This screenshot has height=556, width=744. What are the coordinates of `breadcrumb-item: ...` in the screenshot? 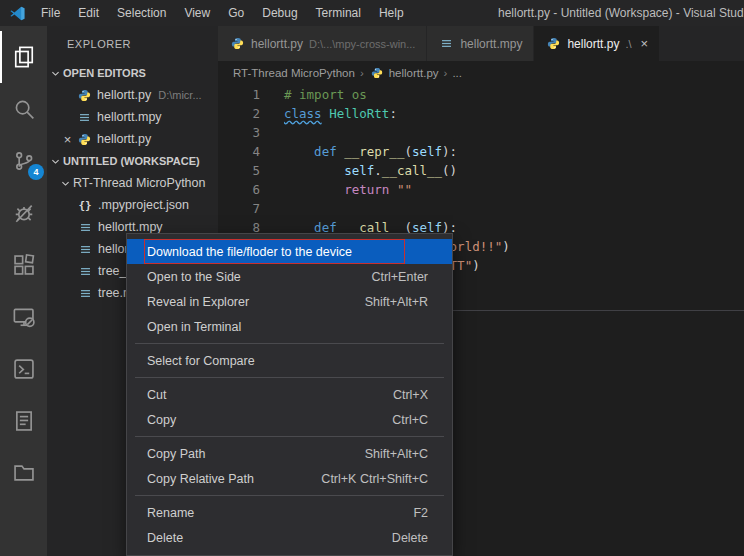 It's located at (457, 73).